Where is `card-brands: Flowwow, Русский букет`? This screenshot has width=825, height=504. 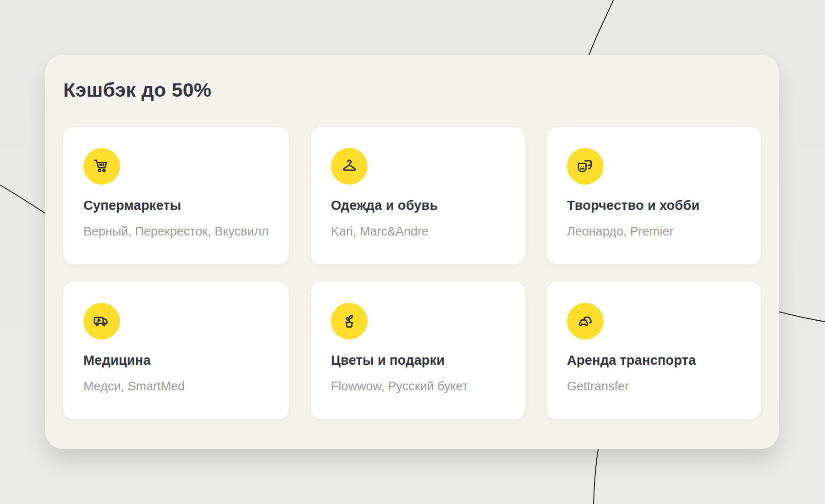 card-brands: Flowwow, Русский букет is located at coordinates (418, 386).